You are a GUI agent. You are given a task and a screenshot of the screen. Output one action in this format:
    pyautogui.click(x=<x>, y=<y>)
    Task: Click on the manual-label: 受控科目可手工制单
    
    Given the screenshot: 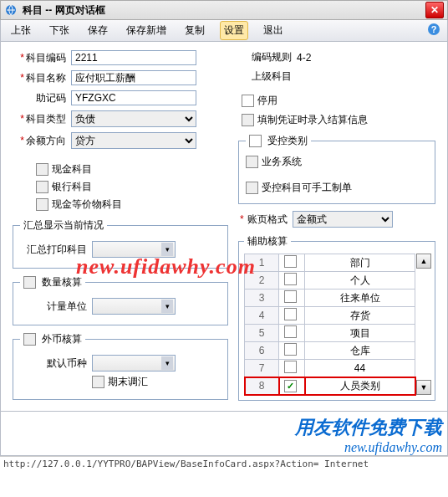 What is the action you would take?
    pyautogui.click(x=307, y=187)
    